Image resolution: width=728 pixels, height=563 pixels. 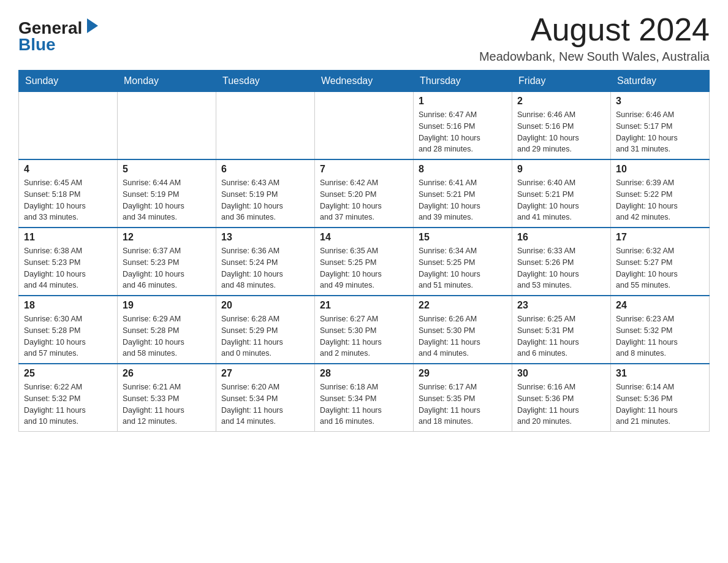 I want to click on column-header-monday: Monday, so click(x=167, y=81).